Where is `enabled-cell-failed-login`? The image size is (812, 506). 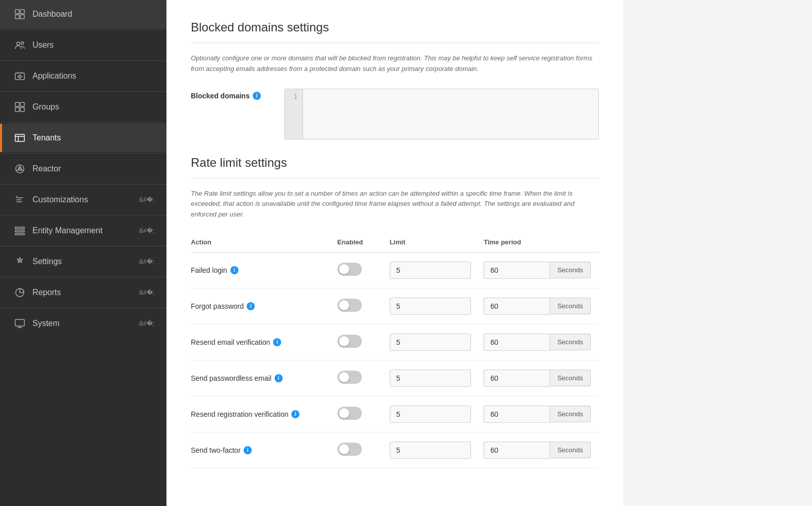
enabled-cell-failed-login is located at coordinates (363, 270).